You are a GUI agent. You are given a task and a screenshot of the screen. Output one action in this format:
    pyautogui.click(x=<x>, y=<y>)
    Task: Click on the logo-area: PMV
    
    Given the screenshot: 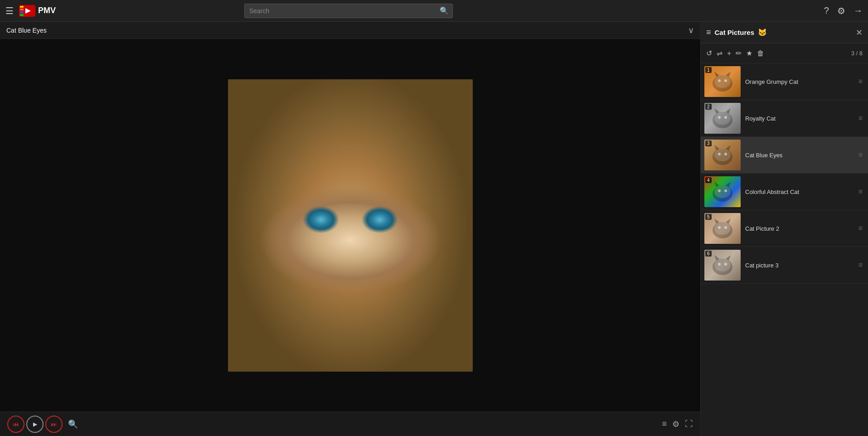 What is the action you would take?
    pyautogui.click(x=37, y=11)
    